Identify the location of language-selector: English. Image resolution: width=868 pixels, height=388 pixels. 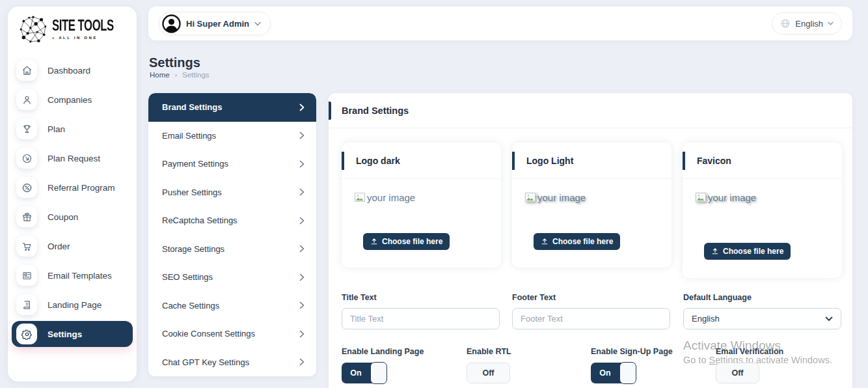
(807, 23).